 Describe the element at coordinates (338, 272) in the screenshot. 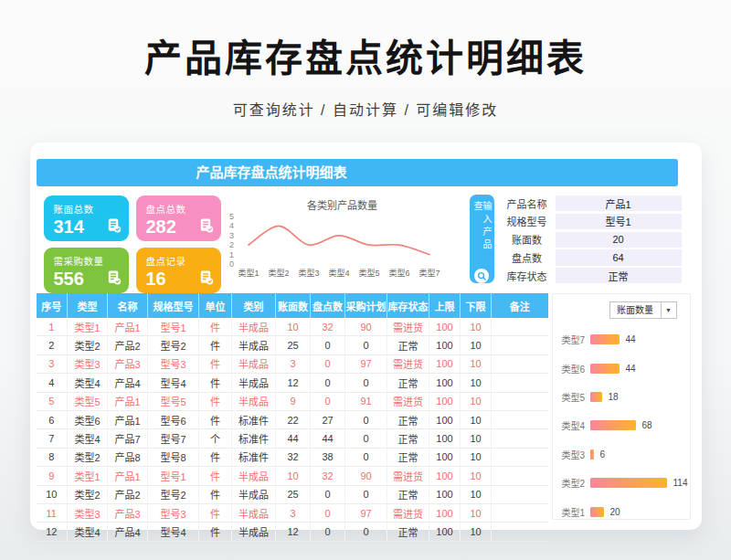

I see `svg-text: 类型4` at that location.